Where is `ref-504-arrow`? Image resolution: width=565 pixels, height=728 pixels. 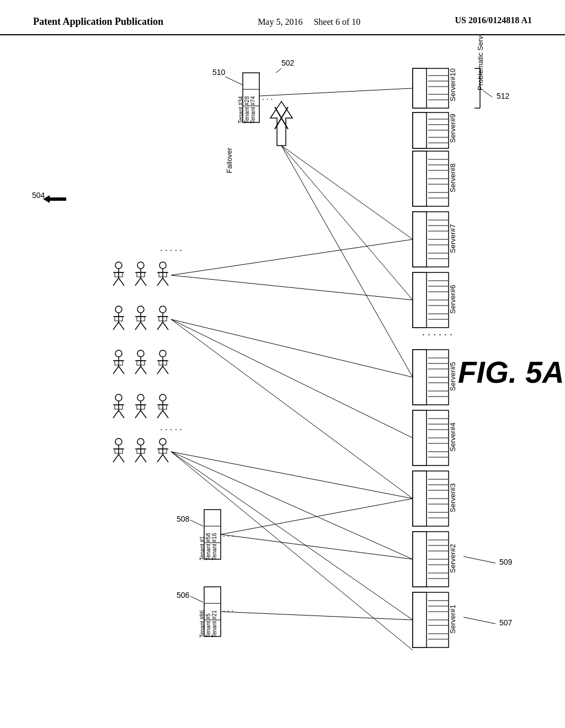 ref-504-arrow is located at coordinates (55, 199).